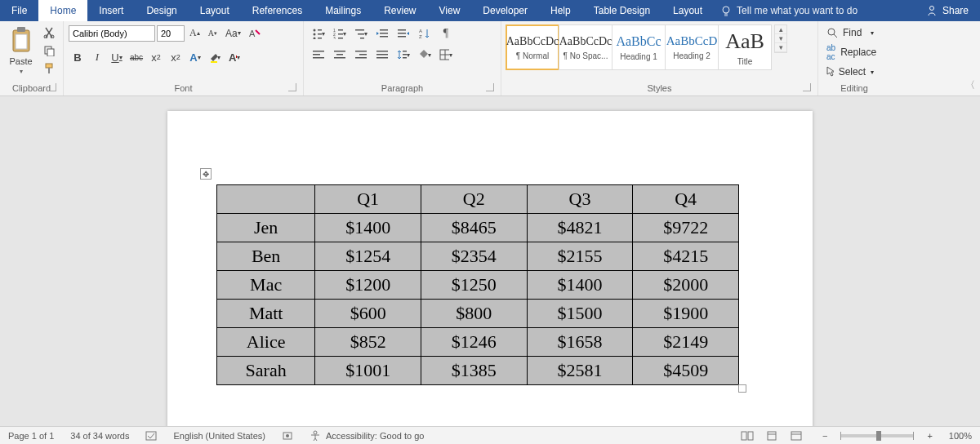  What do you see at coordinates (361, 33) in the screenshot?
I see `multilevel-list-button: ▾` at bounding box center [361, 33].